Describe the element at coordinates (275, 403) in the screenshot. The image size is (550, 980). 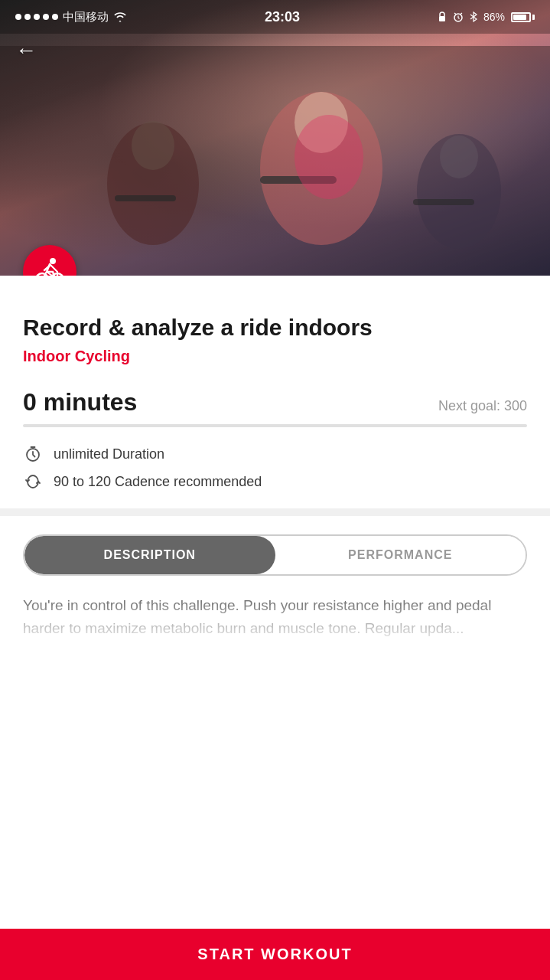
I see `stats-row: 0 minutes Next goal: 300` at that location.